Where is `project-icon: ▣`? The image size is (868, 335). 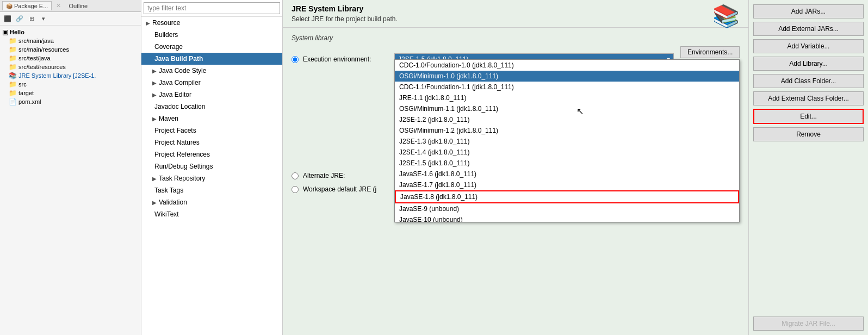
project-icon: ▣ is located at coordinates (5, 32).